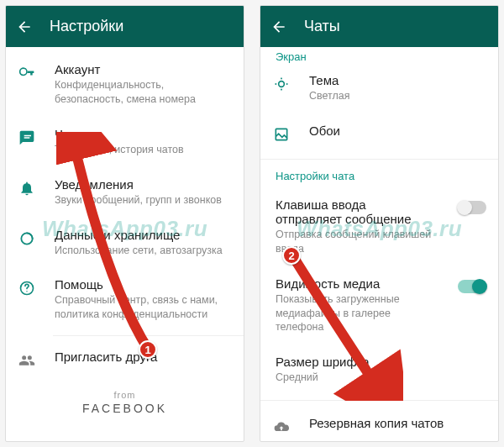 This screenshot has width=504, height=447. What do you see at coordinates (380, 423) in the screenshot?
I see `backup-row: Резервная копия чатов` at bounding box center [380, 423].